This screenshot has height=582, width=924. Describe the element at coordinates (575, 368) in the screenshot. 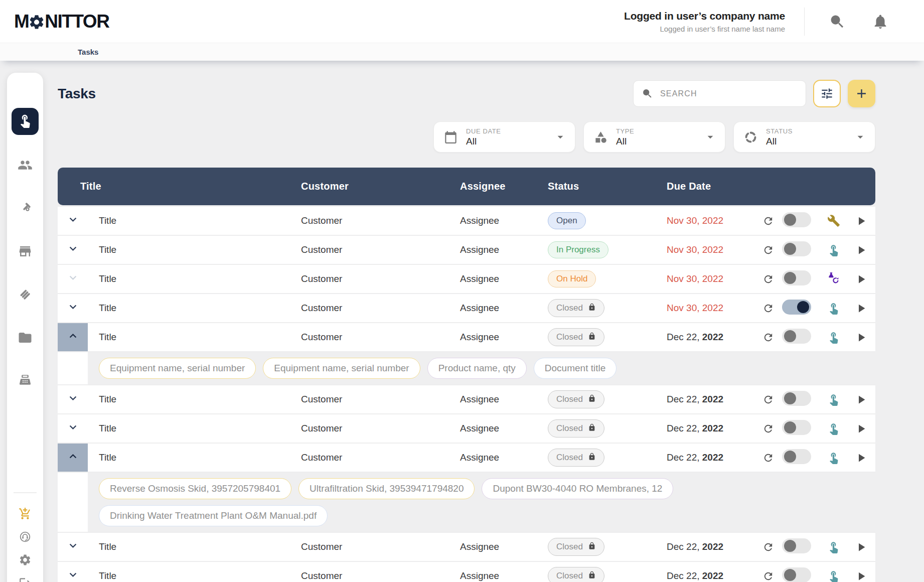

I see `document-chip: Document title` at that location.